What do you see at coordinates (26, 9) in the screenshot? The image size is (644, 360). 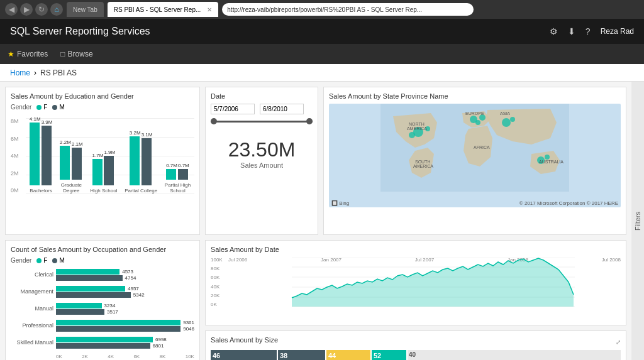 I see `forward-button: ▶` at bounding box center [26, 9].